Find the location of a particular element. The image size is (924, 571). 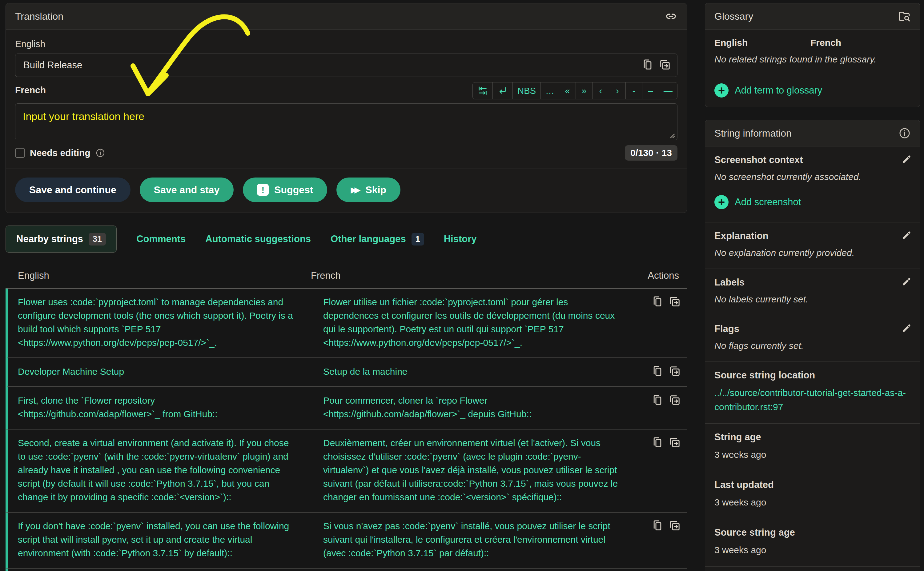

column-header-actions: Actions is located at coordinates (657, 276).